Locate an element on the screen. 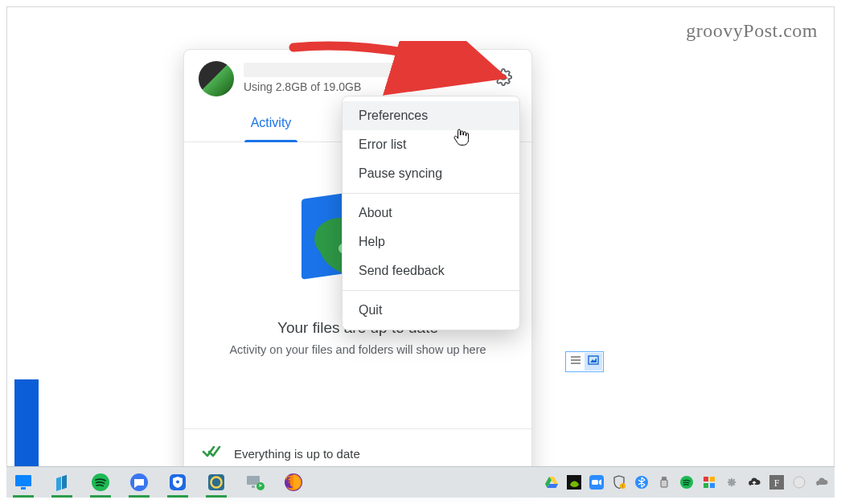 This screenshot has height=504, width=841. gear-icon is located at coordinates (503, 79).